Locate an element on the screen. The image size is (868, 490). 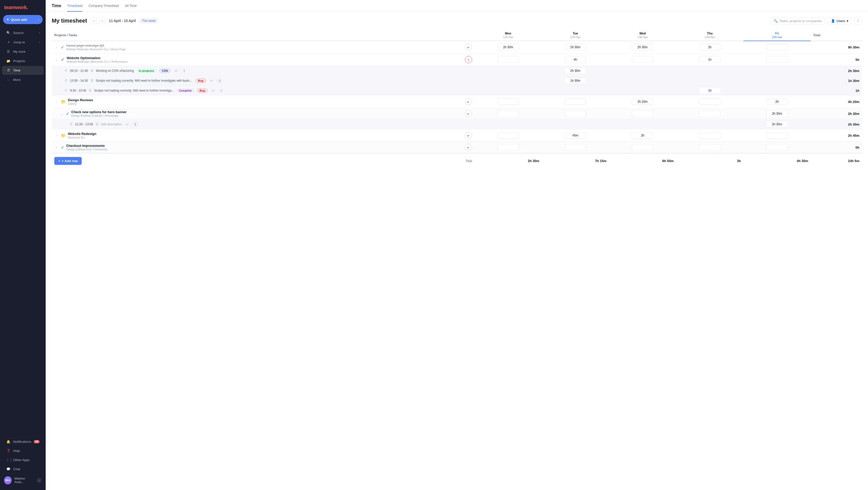
sidebar-item-notifications: 🔔 Notifications 28 is located at coordinates (23, 441).